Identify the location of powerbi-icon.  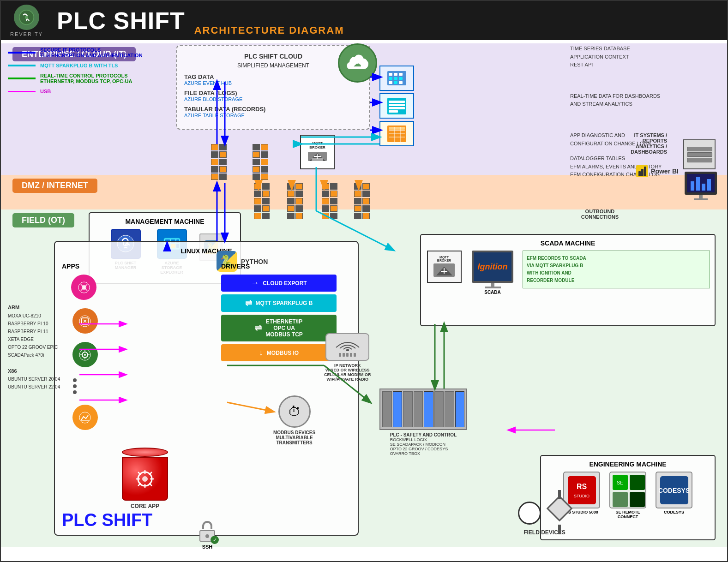
(642, 171).